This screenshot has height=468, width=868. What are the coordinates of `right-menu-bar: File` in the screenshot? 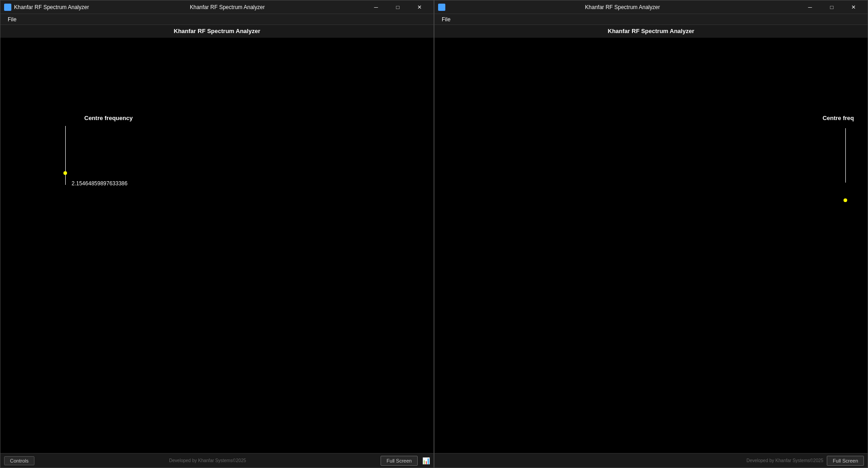 It's located at (651, 19).